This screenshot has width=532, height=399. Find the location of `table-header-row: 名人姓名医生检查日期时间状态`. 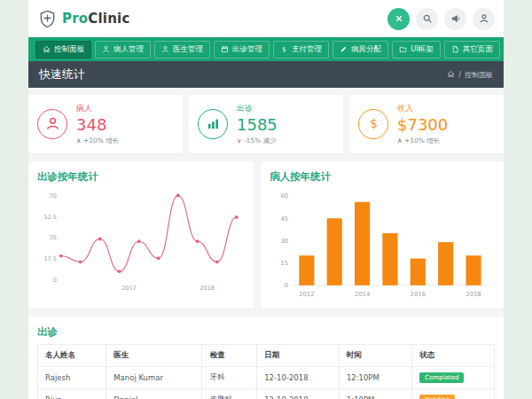

table-header-row: 名人姓名医生检查日期时间状态 is located at coordinates (266, 355).